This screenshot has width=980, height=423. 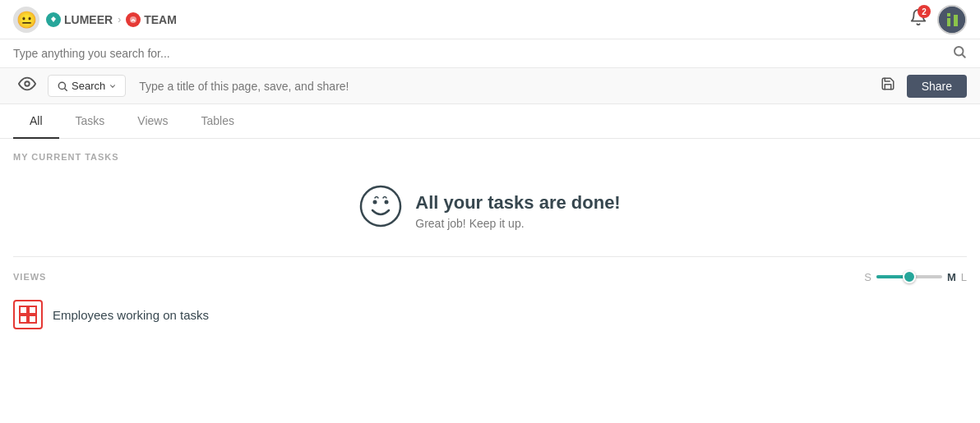 I want to click on size-slider, so click(x=909, y=277).